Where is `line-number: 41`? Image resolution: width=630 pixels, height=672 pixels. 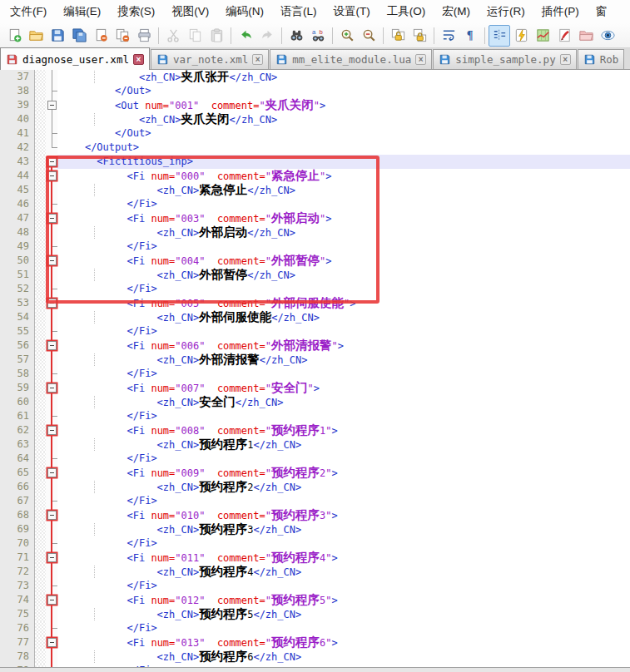
line-number: 41 is located at coordinates (17, 133).